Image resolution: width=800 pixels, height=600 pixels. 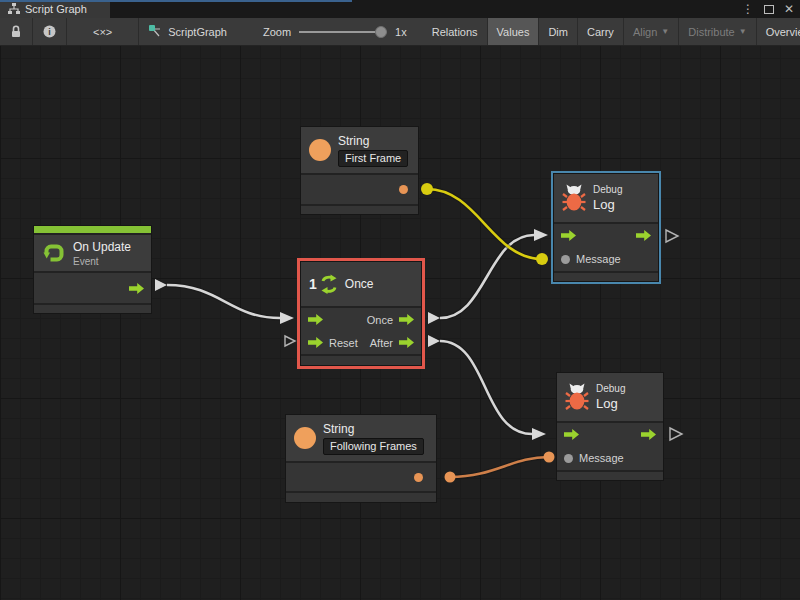 I want to click on onupdate-output-connector, so click(x=161, y=285).